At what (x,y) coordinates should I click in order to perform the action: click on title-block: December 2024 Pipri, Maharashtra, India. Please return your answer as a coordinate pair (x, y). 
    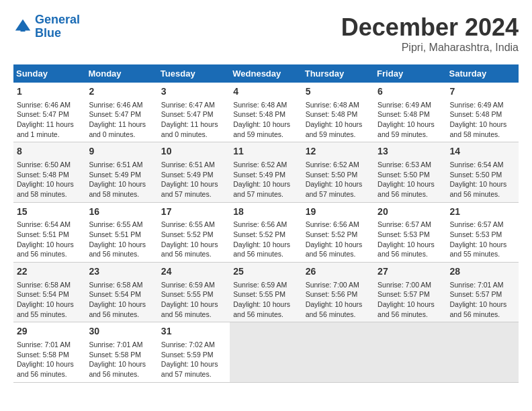
    Looking at the image, I should click on (430, 34).